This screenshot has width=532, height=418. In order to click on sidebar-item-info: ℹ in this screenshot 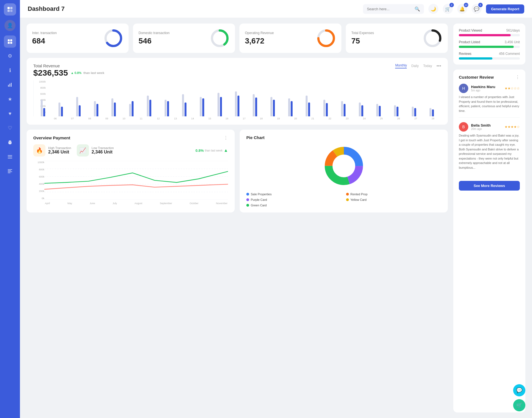, I will do `click(10, 70)`.